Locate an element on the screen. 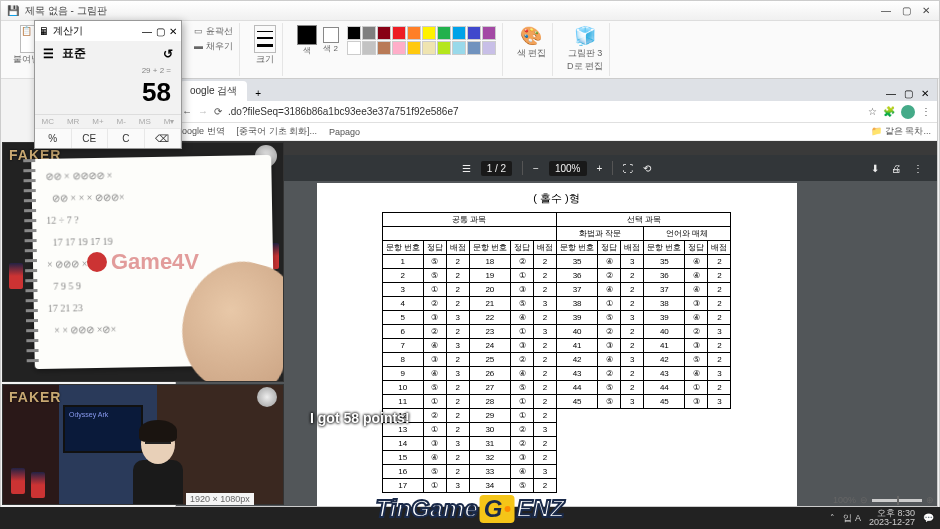 The image size is (940, 529). more-icon: ⋮ is located at coordinates (918, 168).